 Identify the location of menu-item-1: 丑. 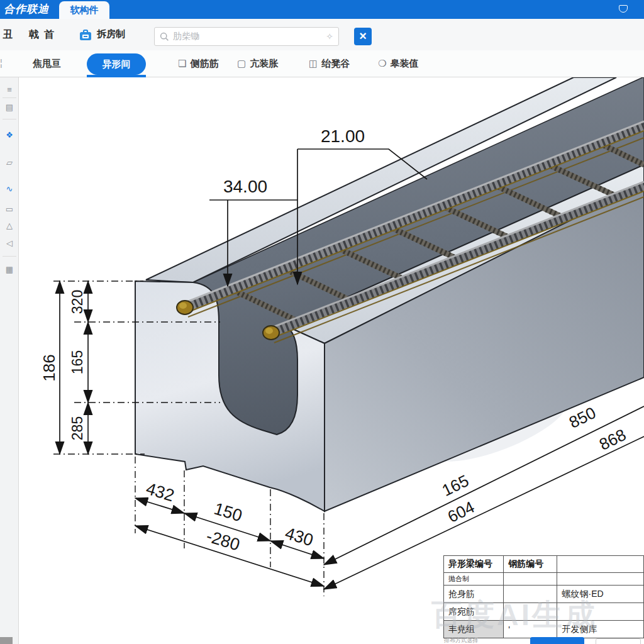
(8, 35).